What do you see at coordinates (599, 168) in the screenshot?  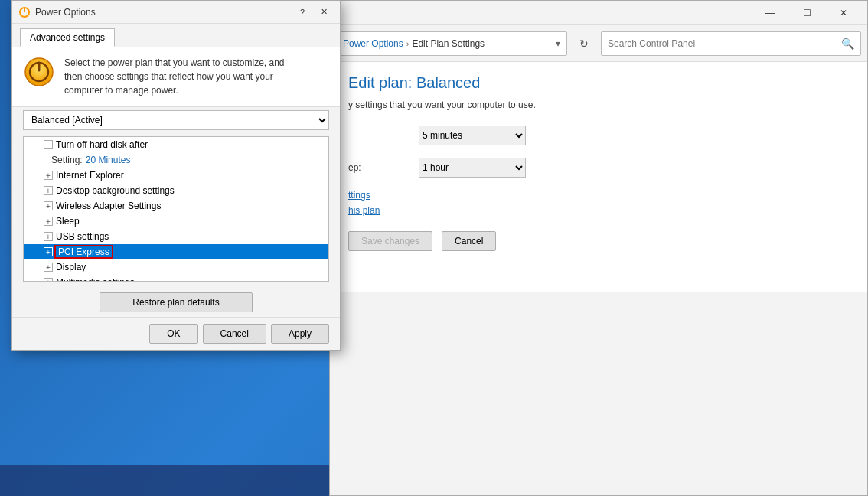 I see `plan-row-2: ep: 1 hour` at bounding box center [599, 168].